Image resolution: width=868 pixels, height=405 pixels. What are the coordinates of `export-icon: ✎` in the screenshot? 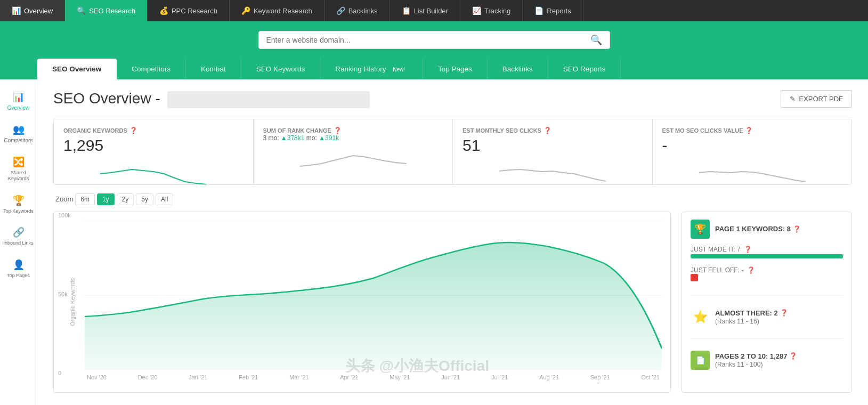 It's located at (793, 99).